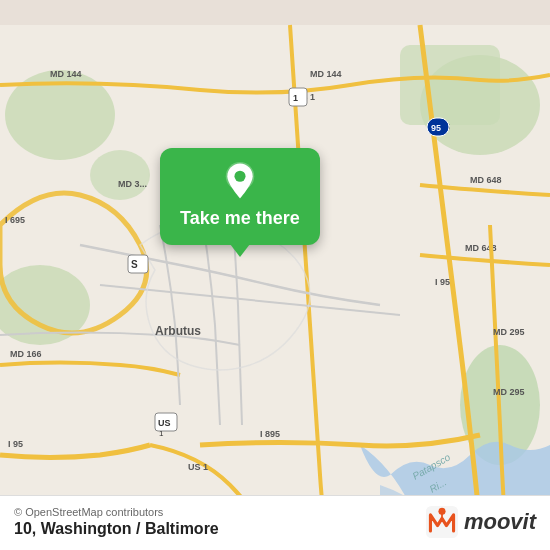  What do you see at coordinates (240, 196) in the screenshot?
I see `take-me-there-popup: Take me there` at bounding box center [240, 196].